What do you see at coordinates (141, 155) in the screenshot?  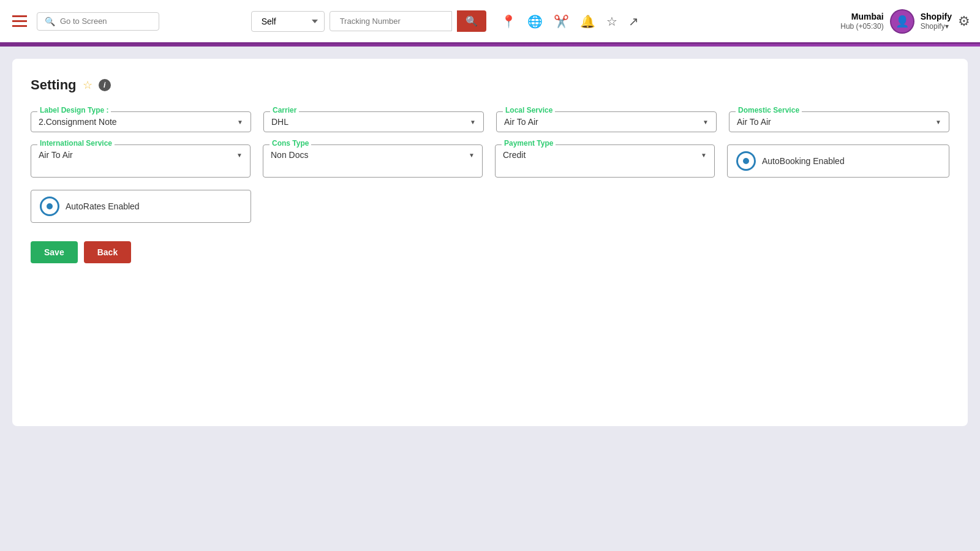 I see `international-service-wrapper: Air To Air Ground Express` at bounding box center [141, 155].